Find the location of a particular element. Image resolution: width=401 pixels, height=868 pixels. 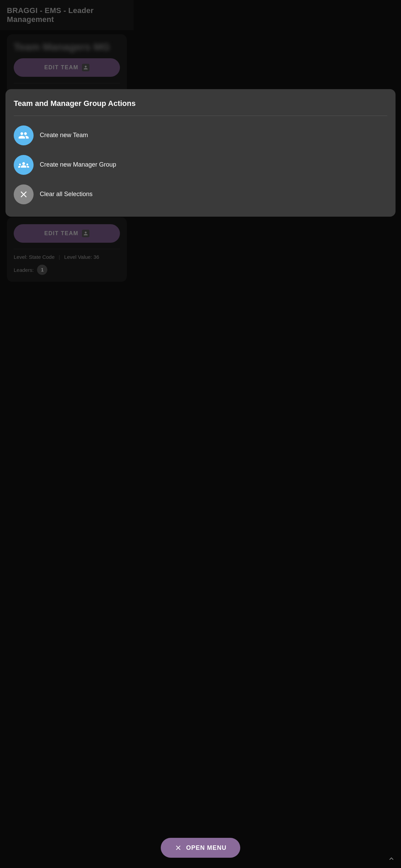

action-sheet: Team and Manager Group Actions Create ne… is located at coordinates (70, 153).